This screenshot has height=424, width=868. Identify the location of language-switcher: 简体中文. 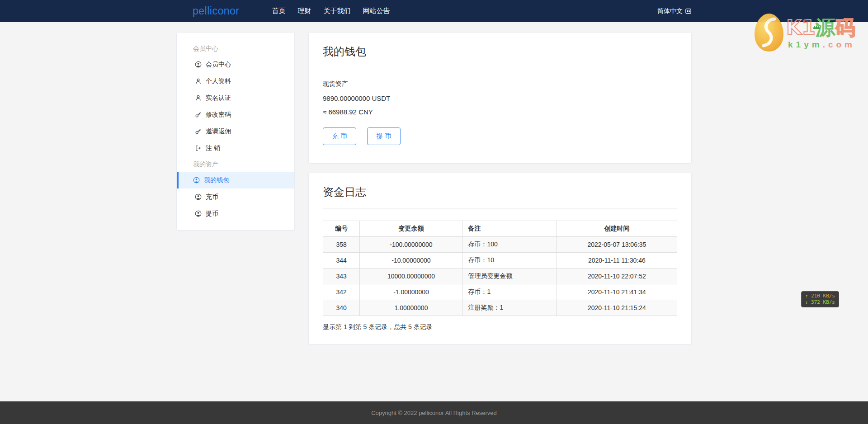
(675, 11).